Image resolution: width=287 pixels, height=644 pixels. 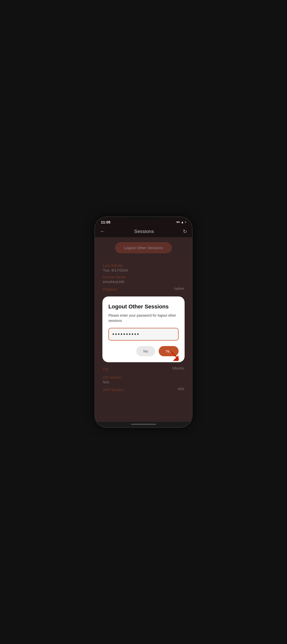 What do you see at coordinates (144, 334) in the screenshot?
I see `password-input-wrap` at bounding box center [144, 334].